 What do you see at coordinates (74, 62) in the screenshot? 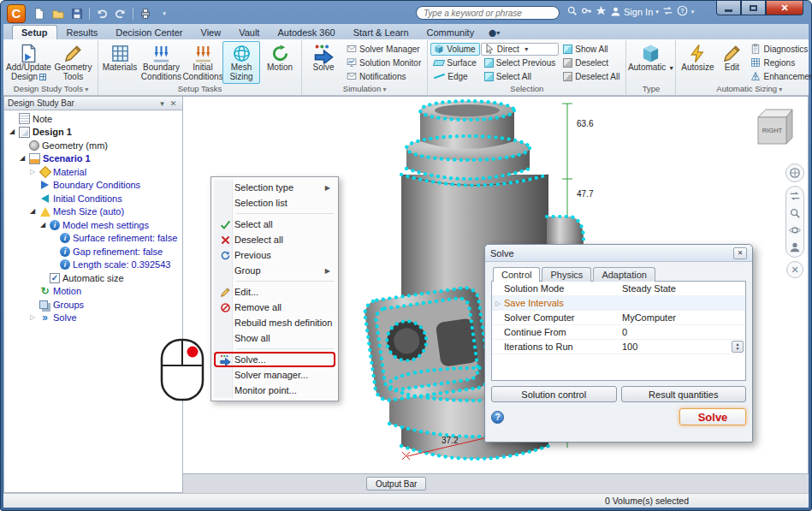
I see `geometry-tools-button: Geometry Tools` at bounding box center [74, 62].